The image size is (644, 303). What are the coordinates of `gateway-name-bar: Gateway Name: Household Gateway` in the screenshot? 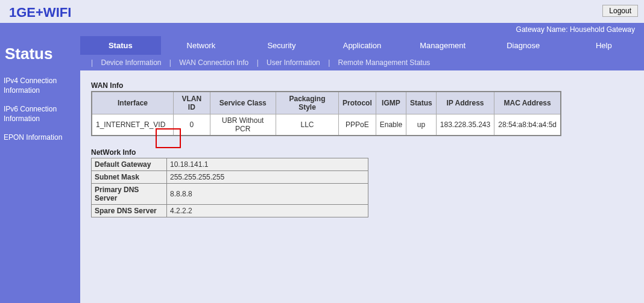 It's located at (322, 30).